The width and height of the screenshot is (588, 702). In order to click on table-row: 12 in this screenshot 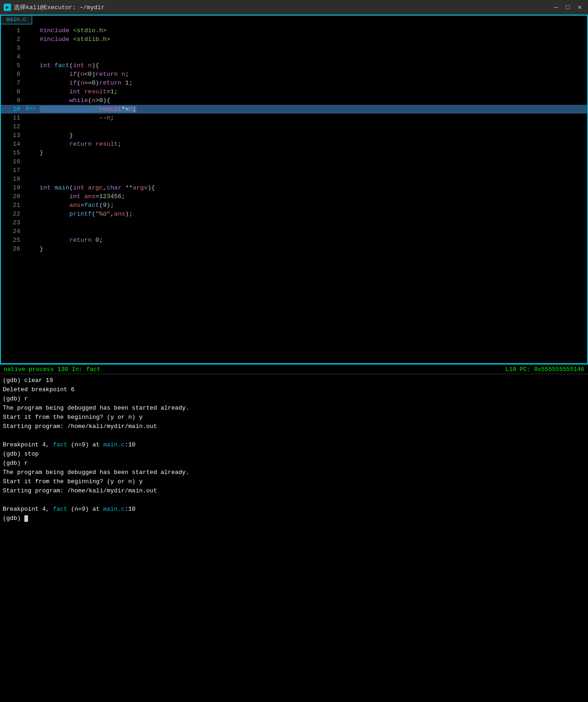, I will do `click(294, 127)`.